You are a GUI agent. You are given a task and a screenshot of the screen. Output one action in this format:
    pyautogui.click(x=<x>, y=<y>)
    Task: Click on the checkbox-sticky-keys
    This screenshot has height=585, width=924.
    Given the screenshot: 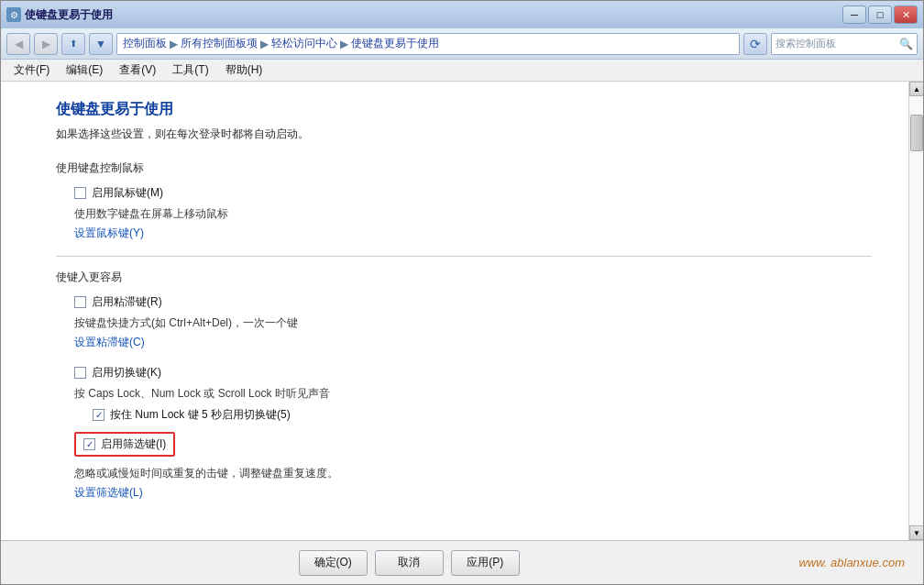 What is the action you would take?
    pyautogui.click(x=81, y=303)
    